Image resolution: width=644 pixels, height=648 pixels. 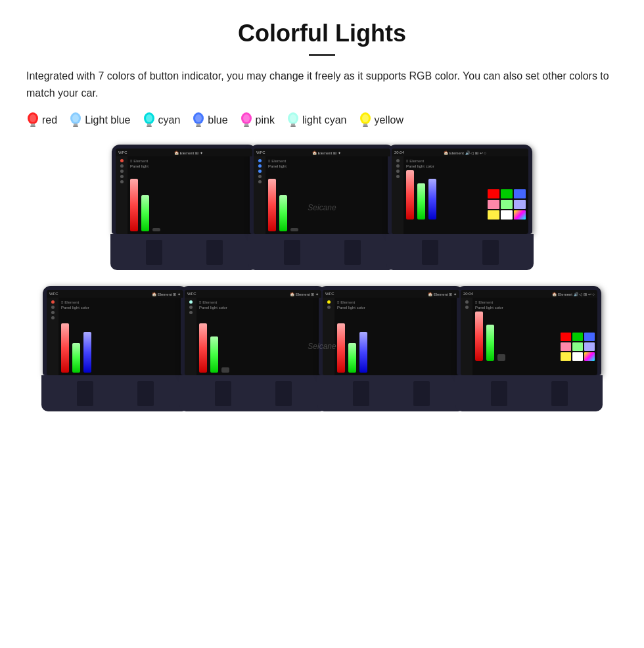 What do you see at coordinates (322, 84) in the screenshot?
I see `description-text: Integrated with 7 colors of button indic…` at bounding box center [322, 84].